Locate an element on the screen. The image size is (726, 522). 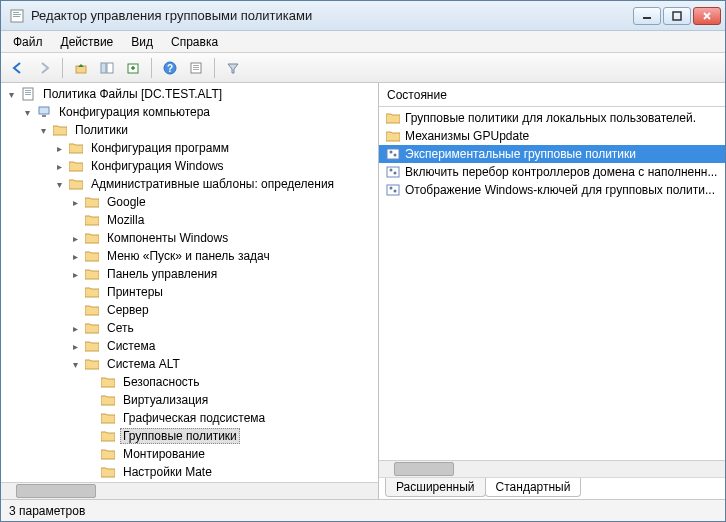
tab-extended: Расширенный is located at coordinates (436, 488).